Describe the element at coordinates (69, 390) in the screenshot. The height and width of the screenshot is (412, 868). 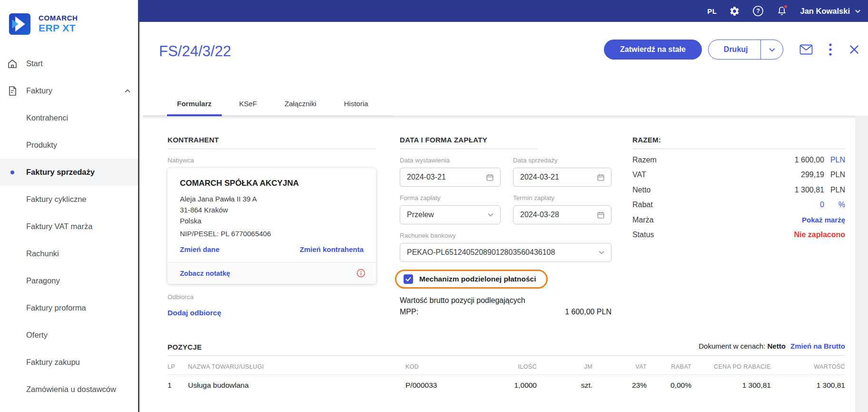
I see `sidebar-item-zamowienia: Zamówienia u dostawców` at that location.